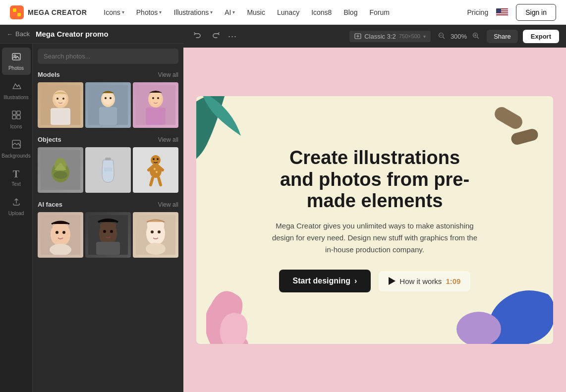  What do you see at coordinates (114, 12) in the screenshot?
I see `nav-icons: Icons ▾` at bounding box center [114, 12].